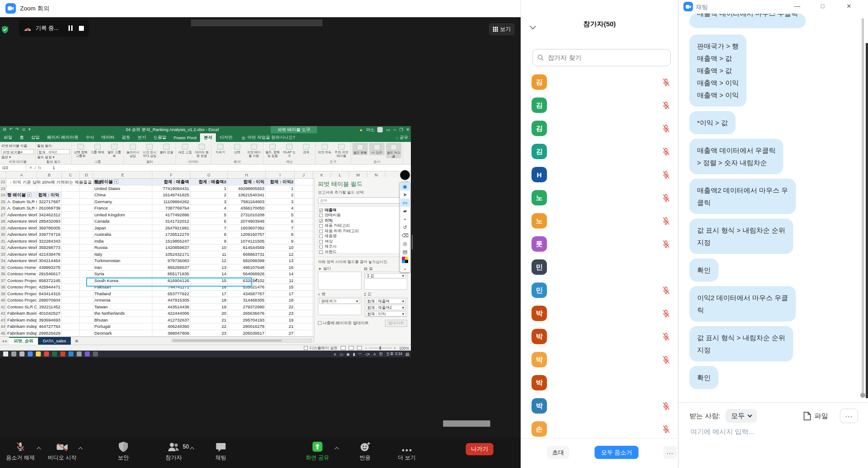  Describe the element at coordinates (386, 307) in the screenshot. I see `value-field: 합계 : 매출액2▾` at that location.